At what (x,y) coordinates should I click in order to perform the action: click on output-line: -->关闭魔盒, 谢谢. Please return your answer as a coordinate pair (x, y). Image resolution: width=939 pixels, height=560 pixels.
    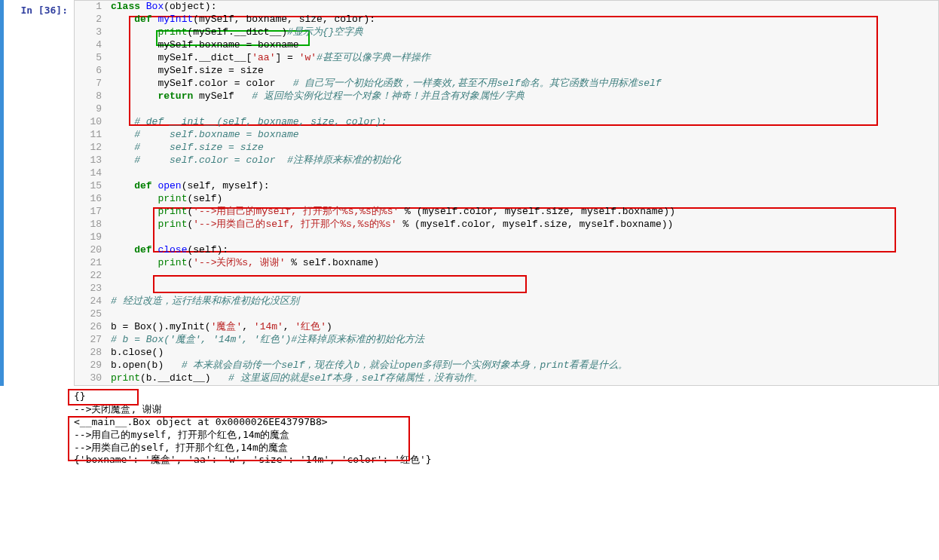
    Looking at the image, I should click on (506, 410).